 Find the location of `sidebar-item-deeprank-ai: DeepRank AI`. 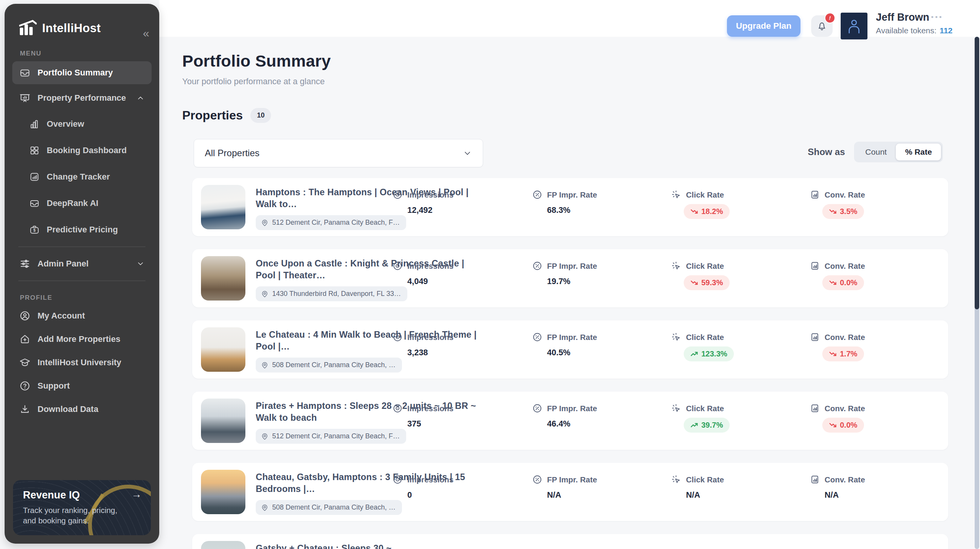

sidebar-item-deeprank-ai: DeepRank AI is located at coordinates (82, 203).